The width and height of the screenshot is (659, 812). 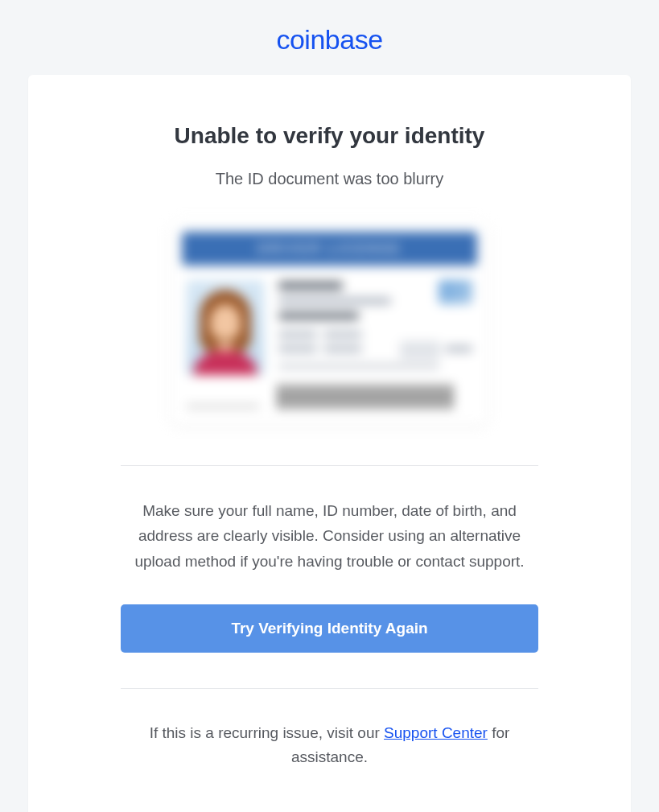 I want to click on brand-header: coinbase, so click(x=330, y=40).